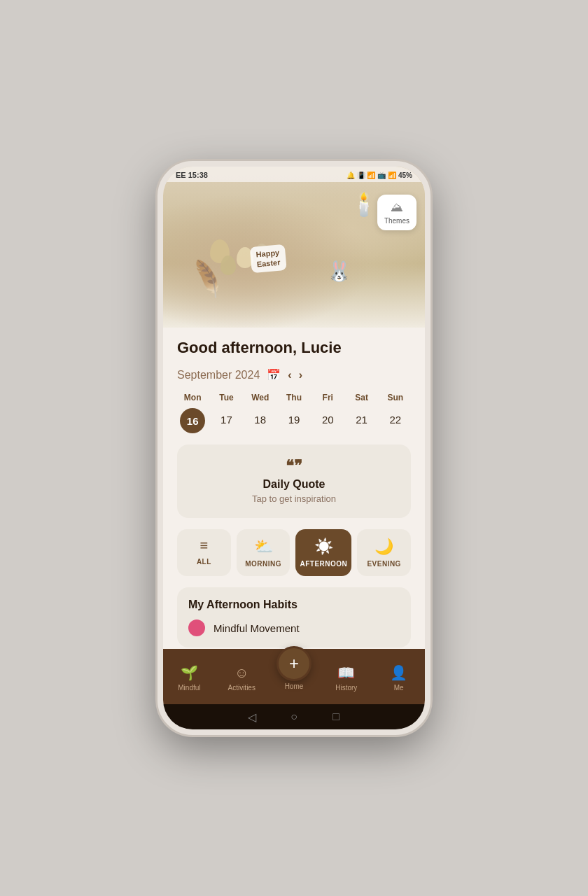 The width and height of the screenshot is (588, 896). Describe the element at coordinates (181, 175) in the screenshot. I see `carrier-label: EE` at that location.